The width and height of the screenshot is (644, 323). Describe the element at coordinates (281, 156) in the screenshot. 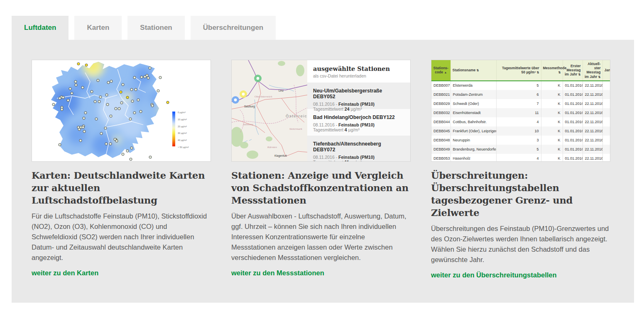

I see `map-label: Klagenfurt` at that location.